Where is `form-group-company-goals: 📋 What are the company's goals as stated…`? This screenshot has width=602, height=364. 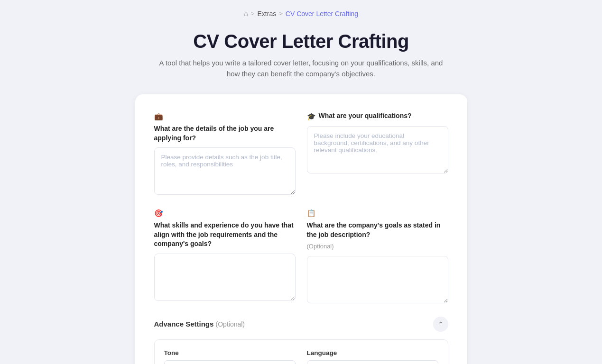 form-group-company-goals: 📋 What are the company's goals as stated… is located at coordinates (378, 255).